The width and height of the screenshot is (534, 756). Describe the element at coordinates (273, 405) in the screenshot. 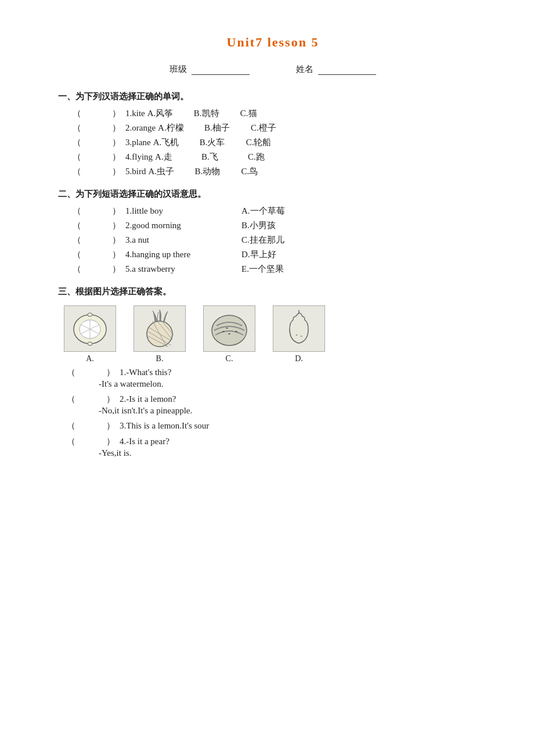

I see `s3-q2: （ ） 2.-Is it a lemon? -No,it isn't.It's …` at that location.